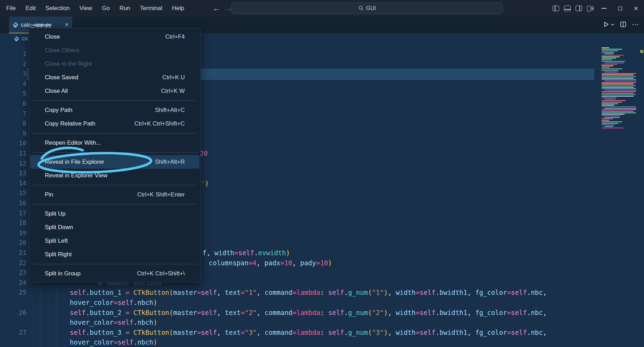 The height and width of the screenshot is (347, 644). What do you see at coordinates (106, 8) in the screenshot?
I see `menubar-item-go: Go` at bounding box center [106, 8].